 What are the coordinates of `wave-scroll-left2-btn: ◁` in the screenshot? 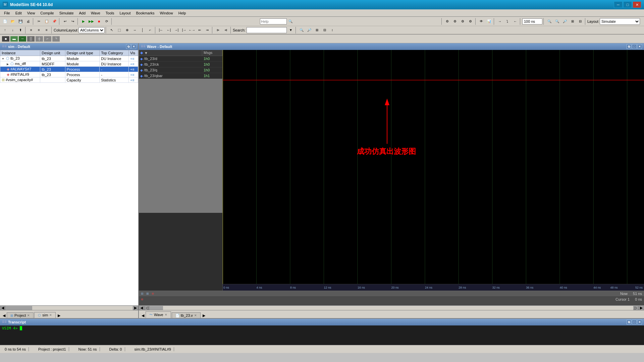 It's located at (147, 308).